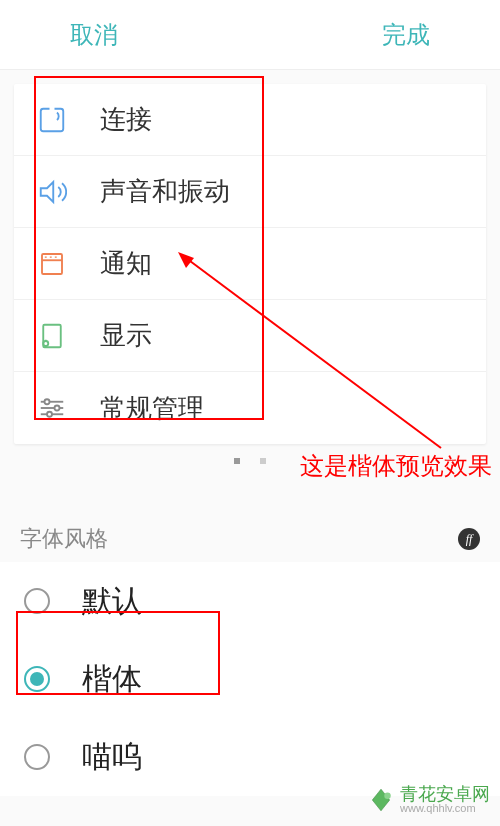  Describe the element at coordinates (250, 679) in the screenshot. I see `font-option-kaiti: 楷体` at that location.